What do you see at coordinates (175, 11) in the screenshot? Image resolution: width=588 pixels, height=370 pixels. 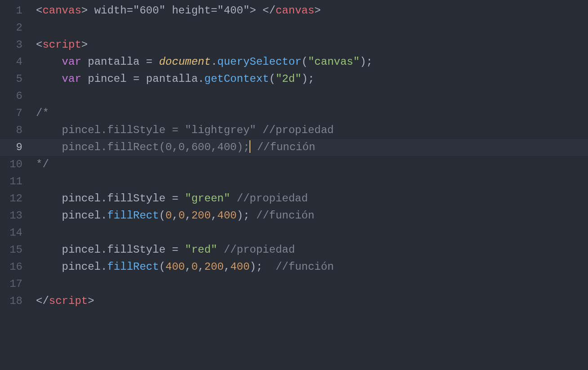 I see `code-token: width="600" height="400">` at bounding box center [175, 11].